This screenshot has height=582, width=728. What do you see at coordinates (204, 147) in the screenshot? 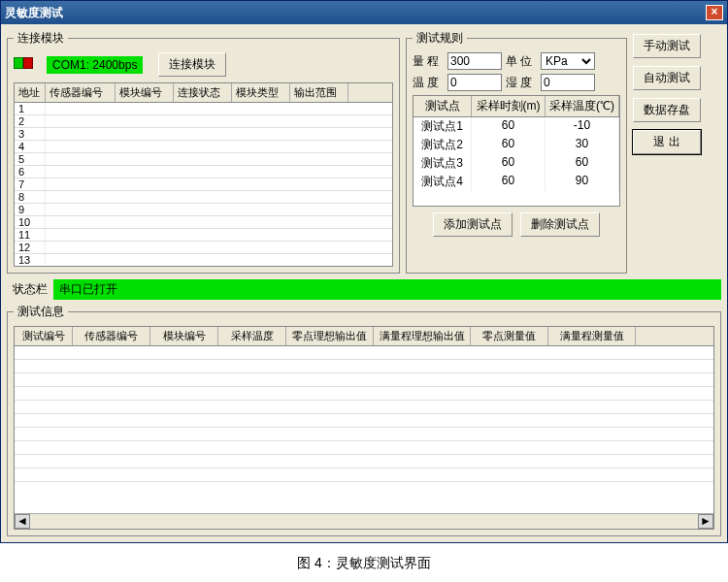
I see `table-row: 4` at bounding box center [204, 147].